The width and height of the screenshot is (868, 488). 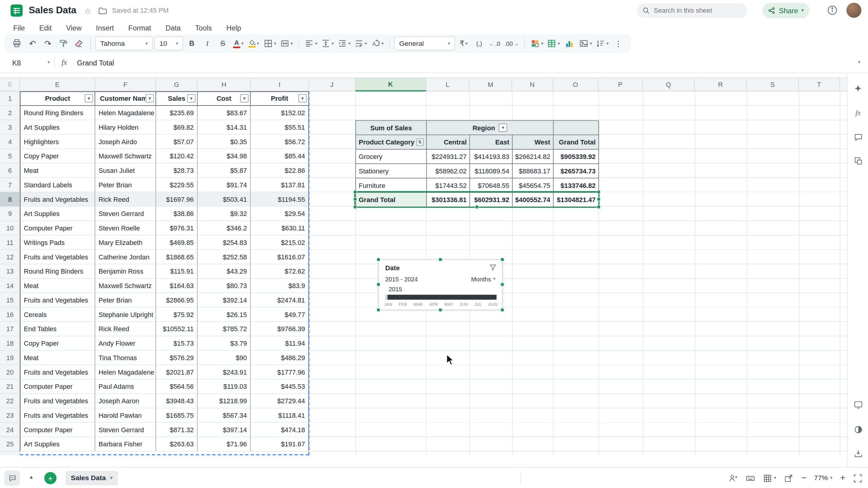 I want to click on table-cell: $56.72, so click(x=280, y=142).